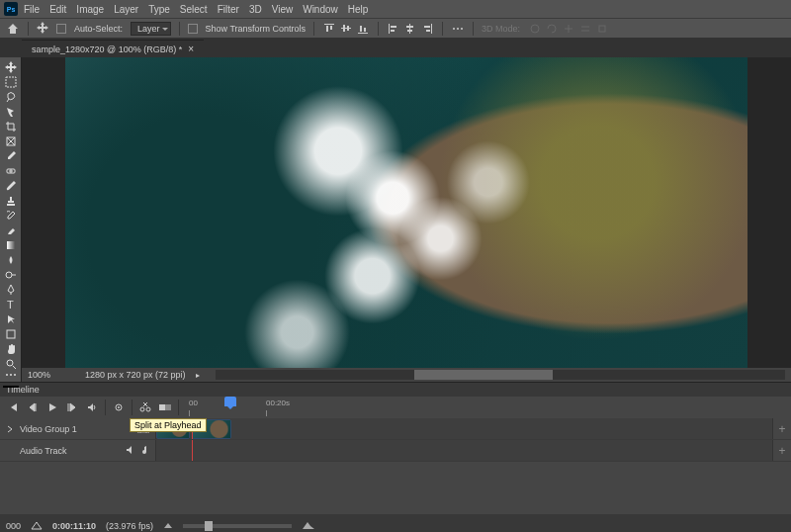 The width and height of the screenshot is (791, 532). What do you see at coordinates (230, 401) in the screenshot?
I see `playhead` at bounding box center [230, 401].